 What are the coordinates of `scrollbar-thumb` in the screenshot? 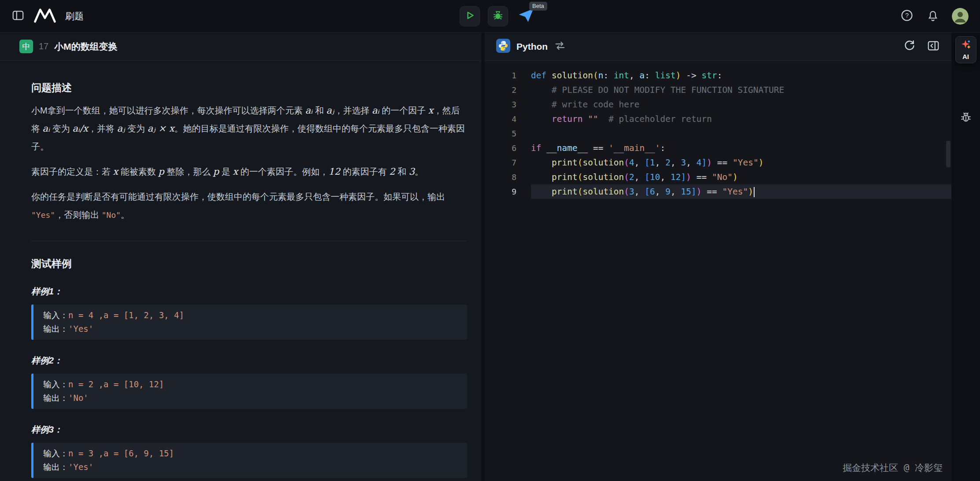 It's located at (948, 154).